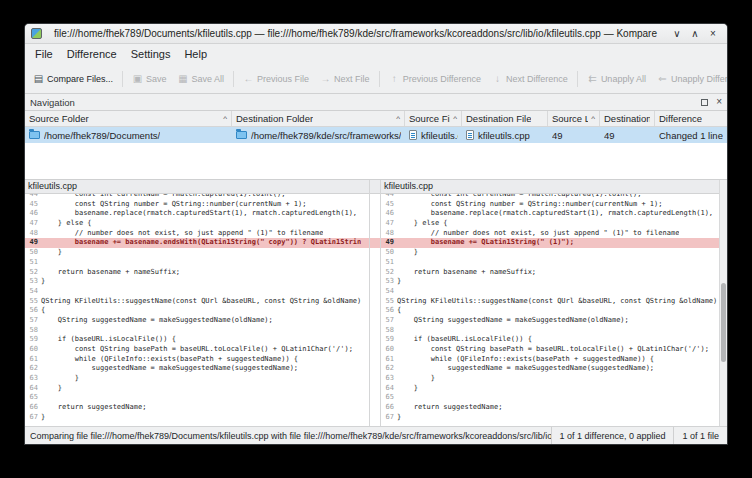  Describe the element at coordinates (389, 243) in the screenshot. I see `line-number: 49` at that location.